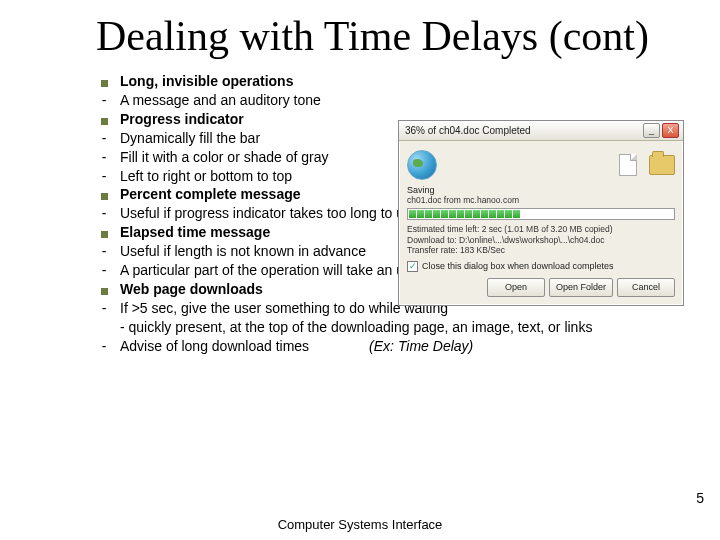 The height and width of the screenshot is (540, 720). Describe the element at coordinates (422, 165) in the screenshot. I see `globe-icon` at that location.